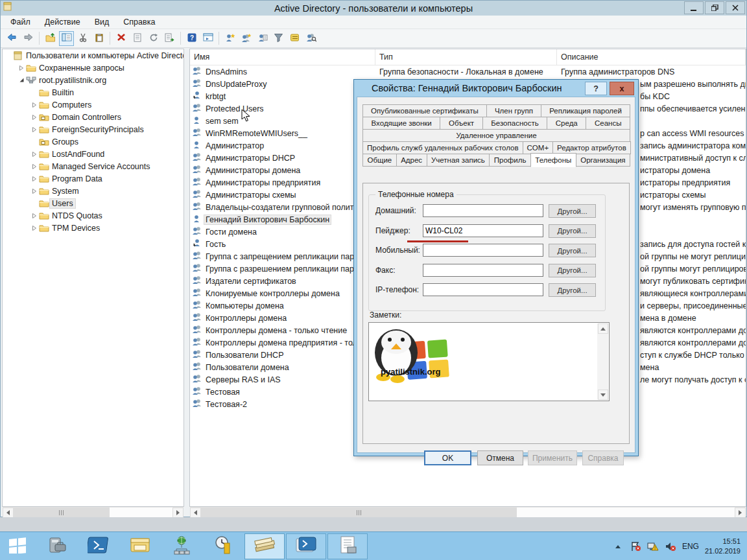 The width and height of the screenshot is (747, 560). What do you see at coordinates (425, 111) in the screenshot?
I see `tab-опубликованные-сертификаты: Опубликованные сертификаты` at bounding box center [425, 111].